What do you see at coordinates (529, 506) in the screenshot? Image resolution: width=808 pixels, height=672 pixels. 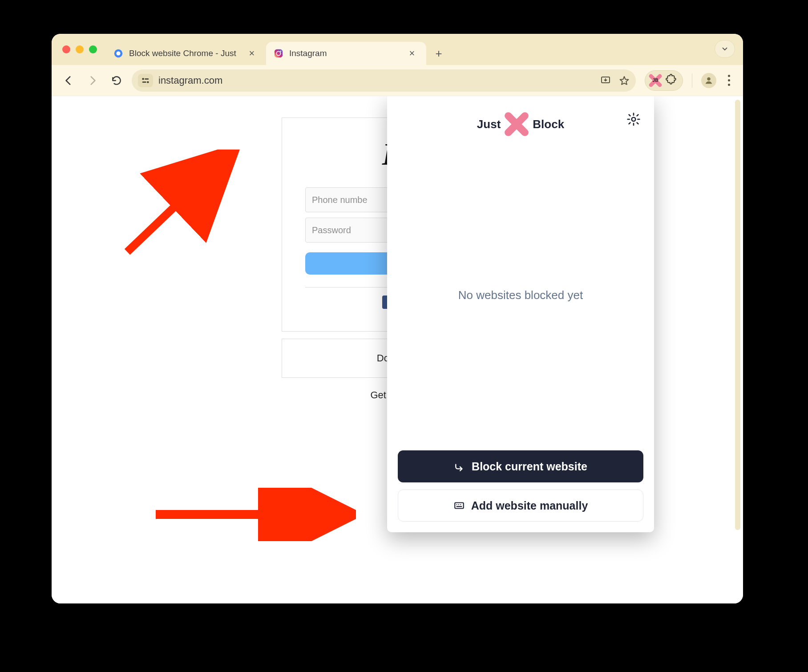 I see `add-manual-label: Add website manually` at bounding box center [529, 506].